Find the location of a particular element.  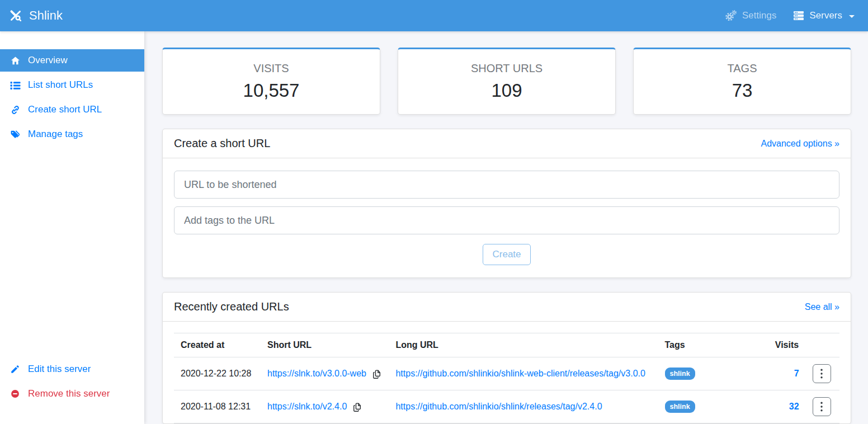

col-header-short-url: Short URL is located at coordinates (324, 346).